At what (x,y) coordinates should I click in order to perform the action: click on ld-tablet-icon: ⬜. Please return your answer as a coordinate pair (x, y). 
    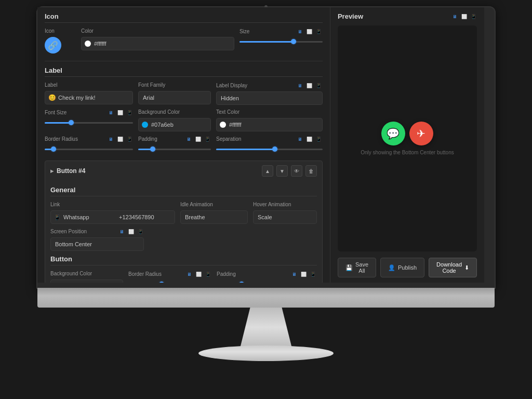
    Looking at the image, I should click on (310, 86).